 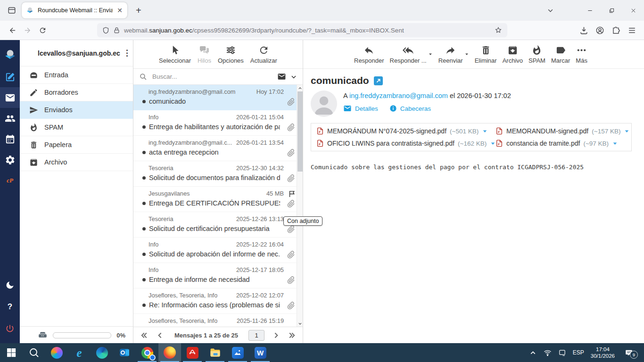 I want to click on last-page-icon, so click(x=291, y=336).